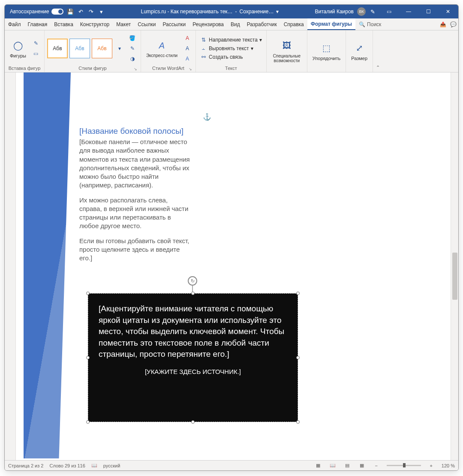 This screenshot has width=463, height=476. What do you see at coordinates (207, 117) in the screenshot?
I see `anchor-icon: ⚓` at bounding box center [207, 117].